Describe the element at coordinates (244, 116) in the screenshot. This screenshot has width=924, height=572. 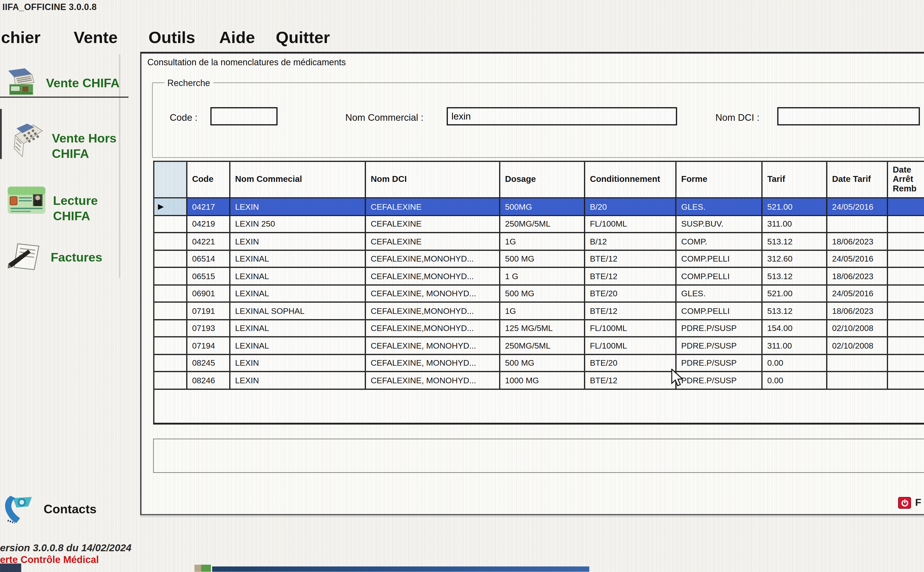
I see `code-input` at that location.